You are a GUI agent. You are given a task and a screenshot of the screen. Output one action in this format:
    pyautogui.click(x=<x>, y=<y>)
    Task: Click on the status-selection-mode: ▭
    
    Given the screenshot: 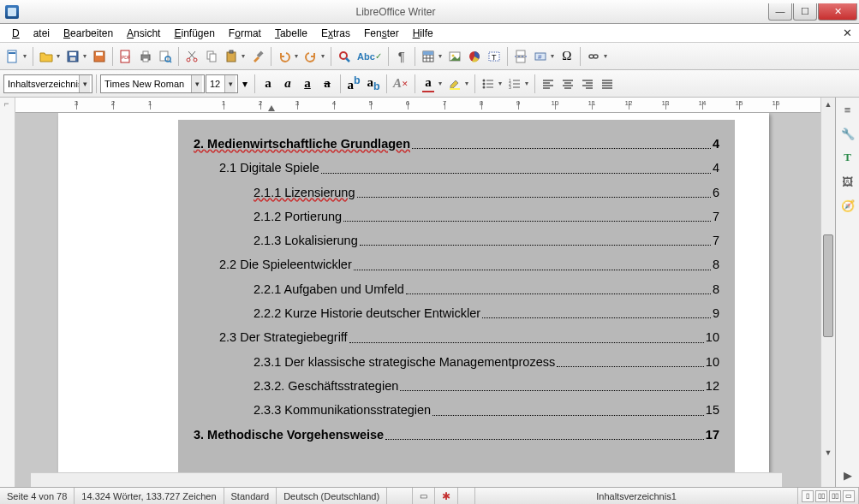 What is the action you would take?
    pyautogui.click(x=424, y=496)
    